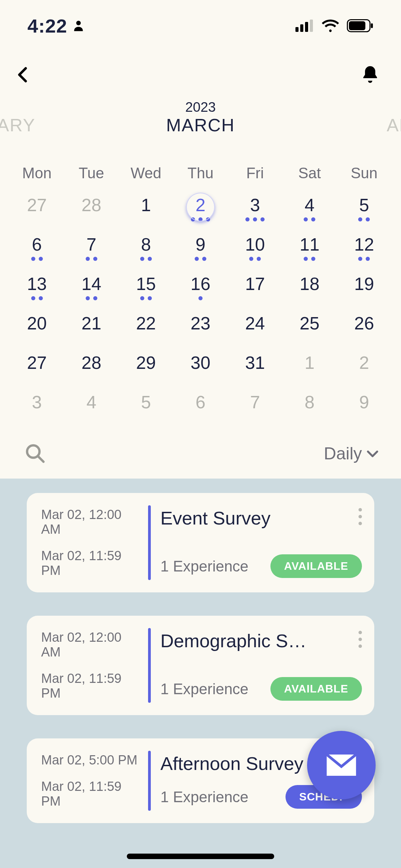 Image resolution: width=401 pixels, height=868 pixels. What do you see at coordinates (146, 330) in the screenshot?
I see `calendar-day: 22` at bounding box center [146, 330].